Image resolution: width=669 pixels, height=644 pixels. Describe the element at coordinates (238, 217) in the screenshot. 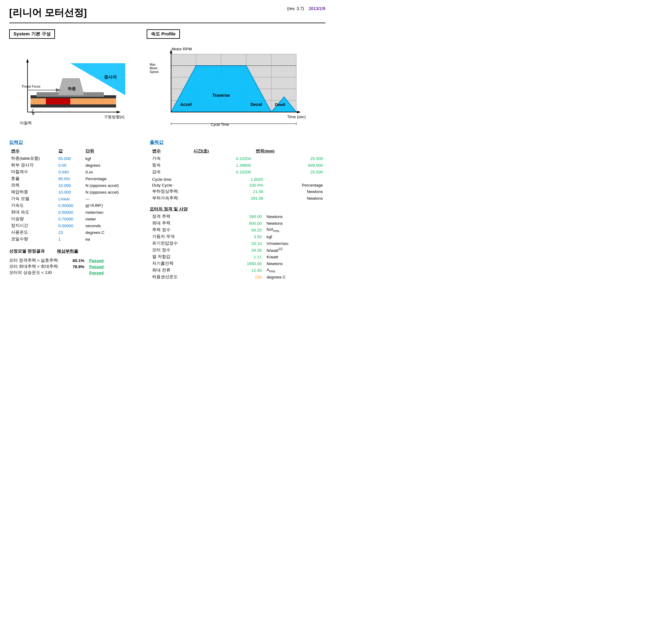

I see `motor-spec-row: 정격 추력280.00Newtons` at that location.